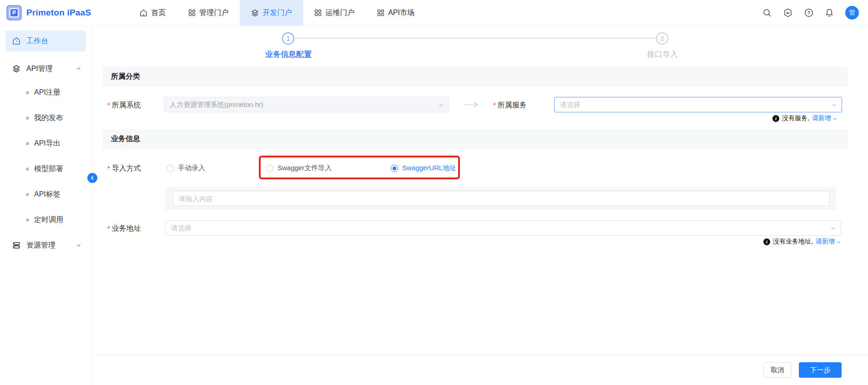 The width and height of the screenshot is (868, 385). What do you see at coordinates (476, 38) in the screenshot?
I see `stepper-connector` at bounding box center [476, 38].